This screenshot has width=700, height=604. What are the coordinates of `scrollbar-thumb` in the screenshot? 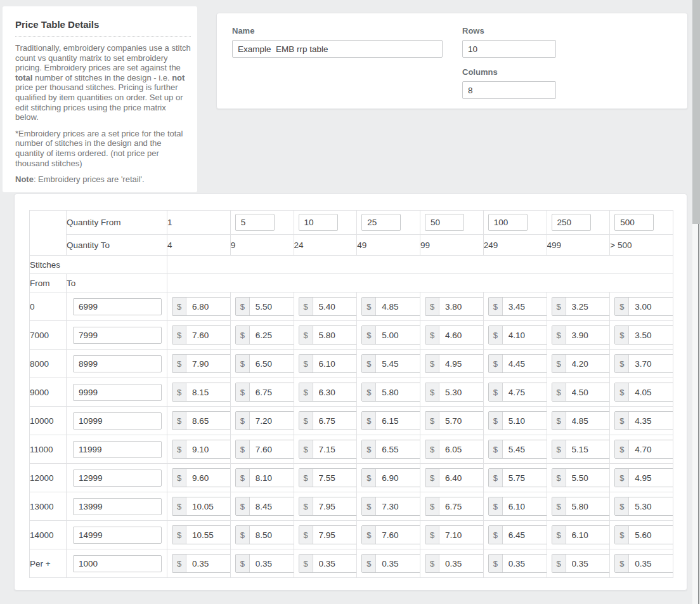 It's located at (696, 112).